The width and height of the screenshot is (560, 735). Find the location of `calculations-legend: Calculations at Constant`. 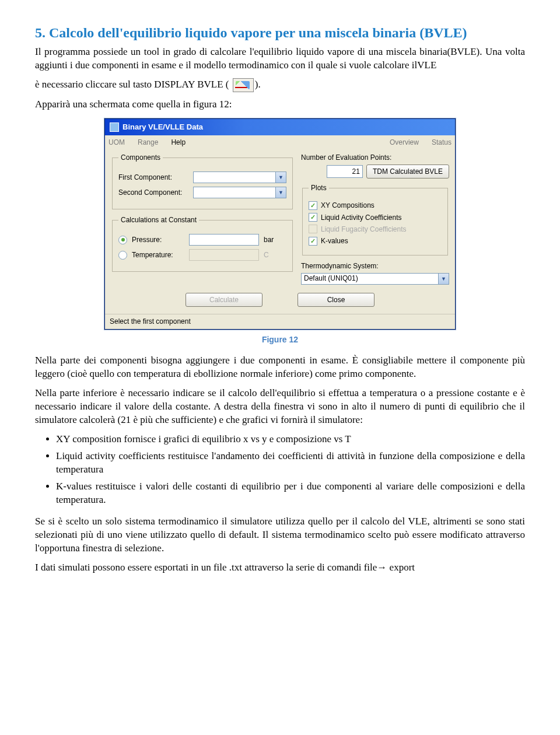

calculations-legend: Calculations at Constant is located at coordinates (159, 220).